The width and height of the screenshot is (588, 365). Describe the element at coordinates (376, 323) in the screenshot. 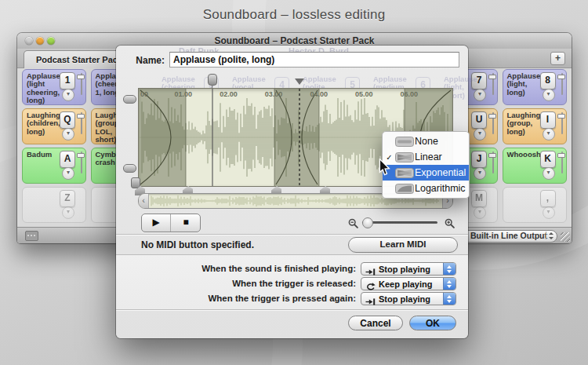

I see `cancel-button: Cancel` at that location.